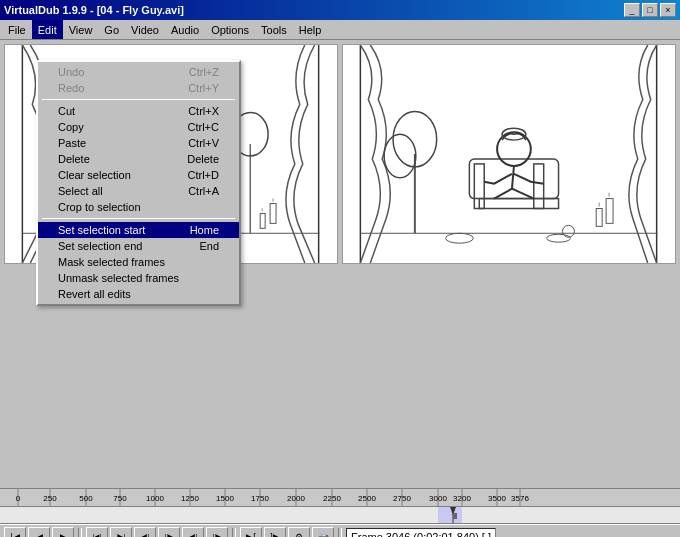 The height and width of the screenshot is (537, 680). I want to click on next-frame-button: ▶, so click(63, 532).